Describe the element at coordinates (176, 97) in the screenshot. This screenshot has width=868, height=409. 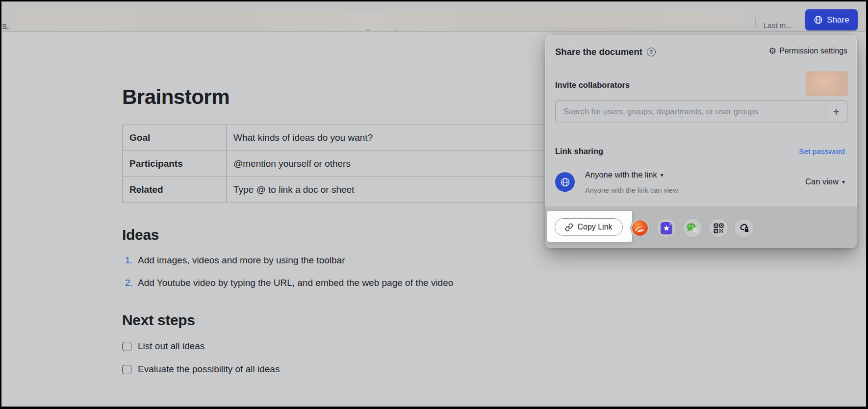
I see `document-title: Brainstorm` at that location.